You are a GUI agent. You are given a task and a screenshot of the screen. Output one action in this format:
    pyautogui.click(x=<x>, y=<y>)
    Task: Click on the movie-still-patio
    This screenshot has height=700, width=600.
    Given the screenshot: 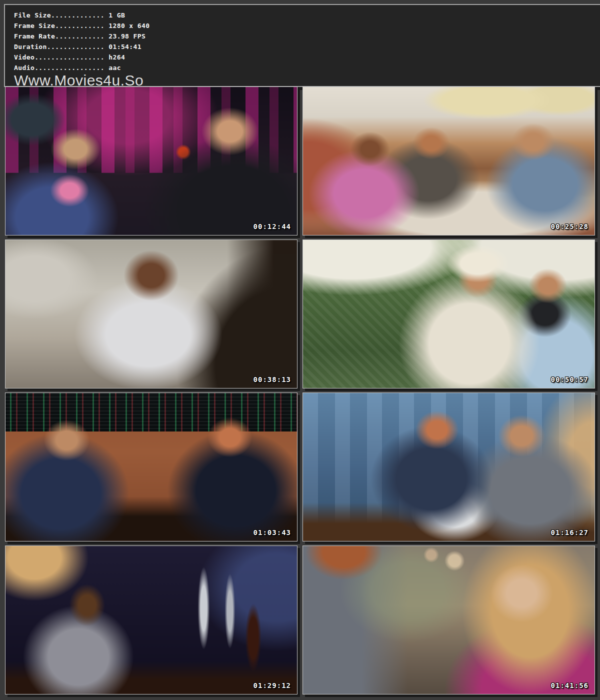 What is the action you would take?
    pyautogui.click(x=449, y=314)
    